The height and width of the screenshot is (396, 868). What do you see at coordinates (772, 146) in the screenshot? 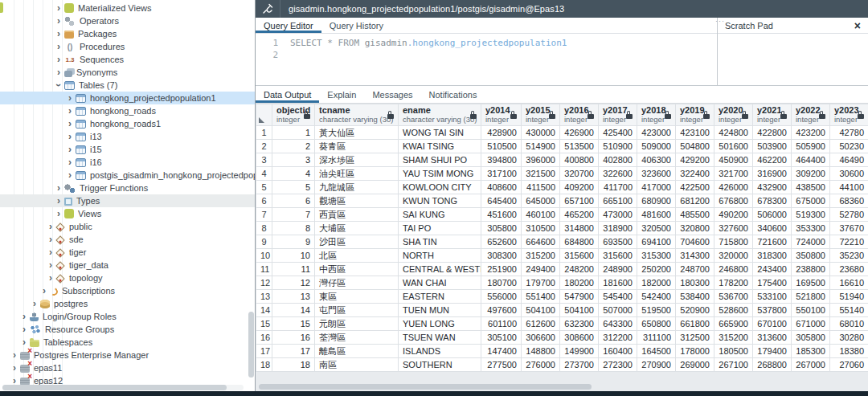
I see `cell-y2021: 503900` at bounding box center [772, 146].